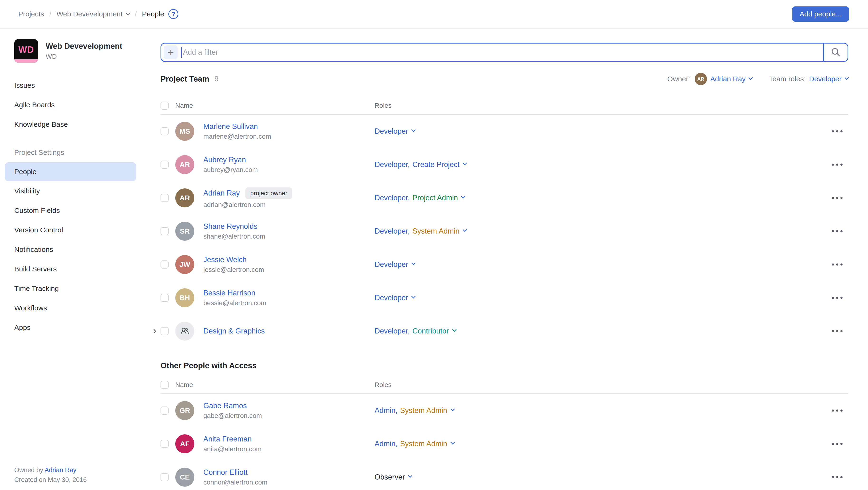 This screenshot has height=490, width=868. Describe the element at coordinates (235, 483) in the screenshot. I see `person-email: connor@alertron.com` at that location.